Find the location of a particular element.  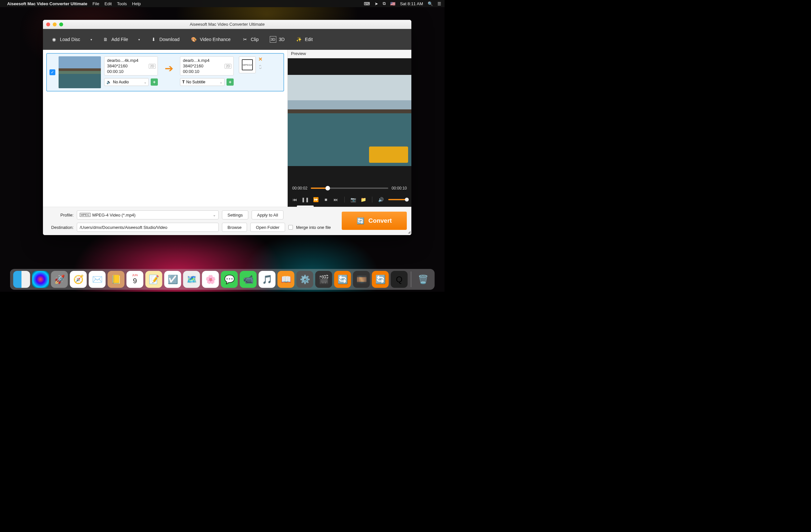

dock-messages-icon: 💬 is located at coordinates (229, 279).